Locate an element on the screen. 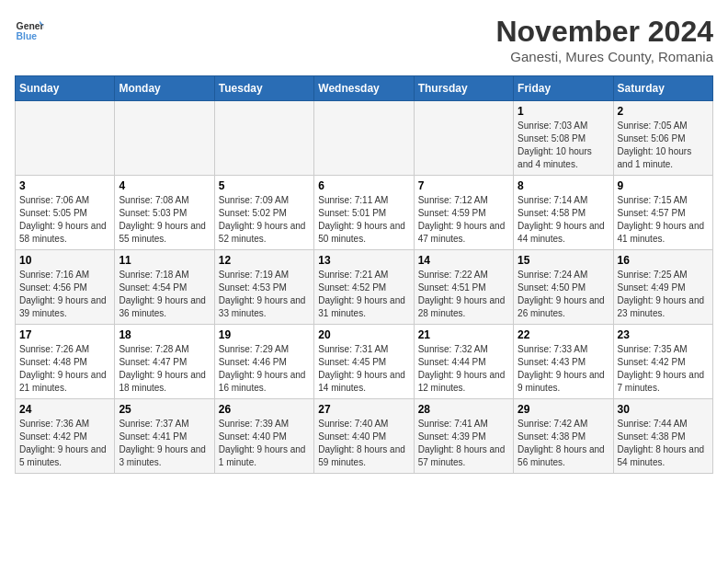 The image size is (728, 563). weekday-header-cell: Thursday is located at coordinates (463, 88).